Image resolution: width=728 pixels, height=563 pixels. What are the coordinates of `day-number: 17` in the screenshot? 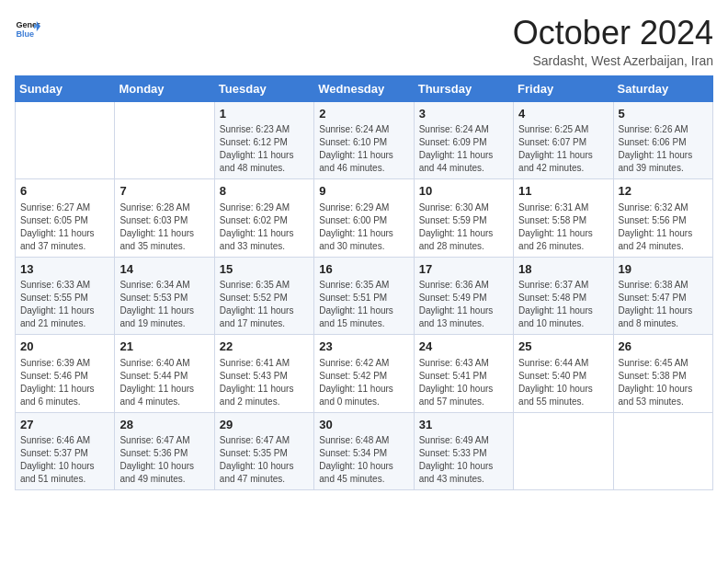 It's located at (463, 270).